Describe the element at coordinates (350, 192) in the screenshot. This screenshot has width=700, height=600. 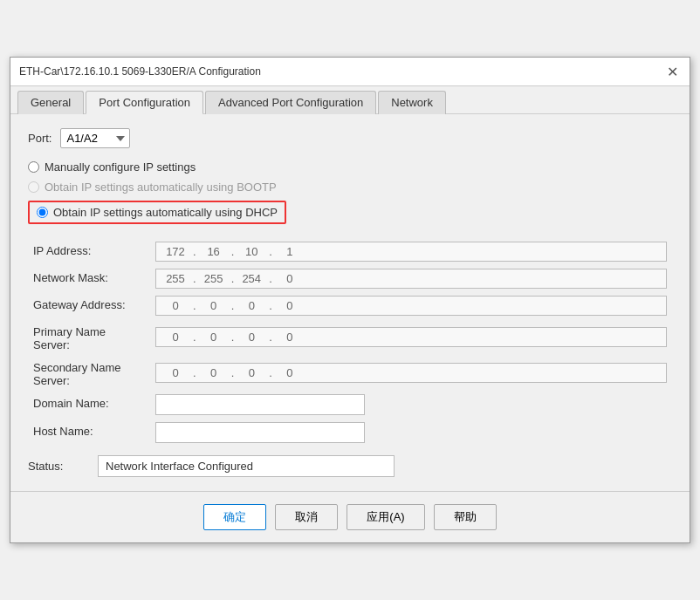
I see `radio-group: Manually configure IP settings Obtain IP…` at that location.